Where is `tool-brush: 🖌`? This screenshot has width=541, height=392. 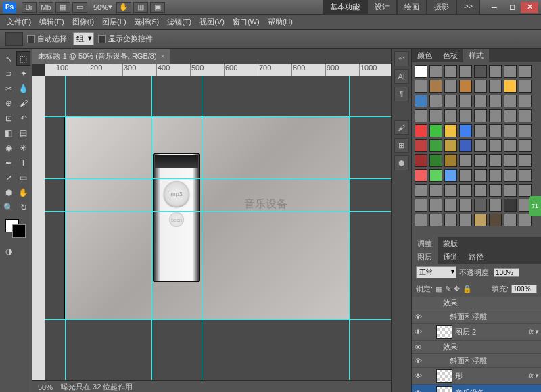
tool-brush: 🖌 is located at coordinates (23, 103).